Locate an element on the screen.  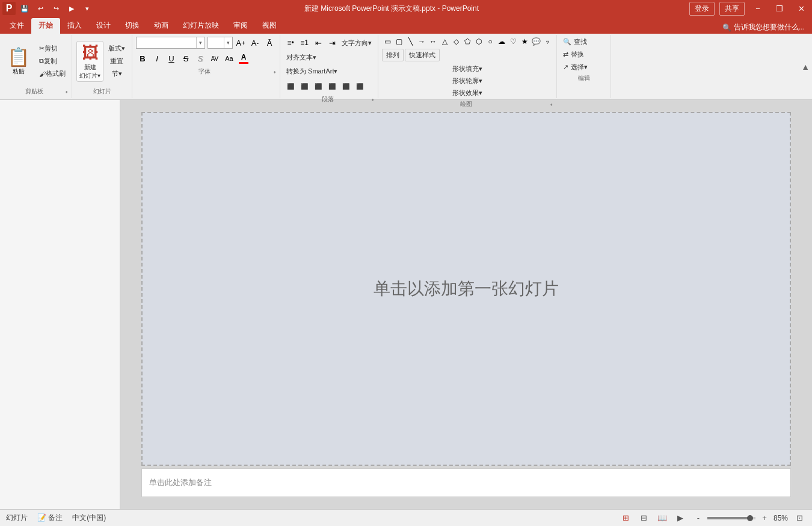
drawing-expand: ⬧ is located at coordinates (551, 104).